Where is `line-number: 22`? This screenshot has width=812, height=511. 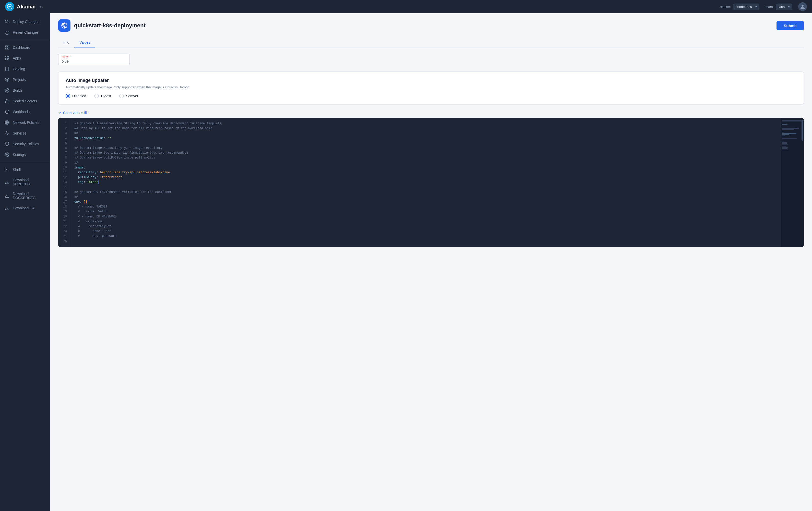 line-number: 22 is located at coordinates (65, 227).